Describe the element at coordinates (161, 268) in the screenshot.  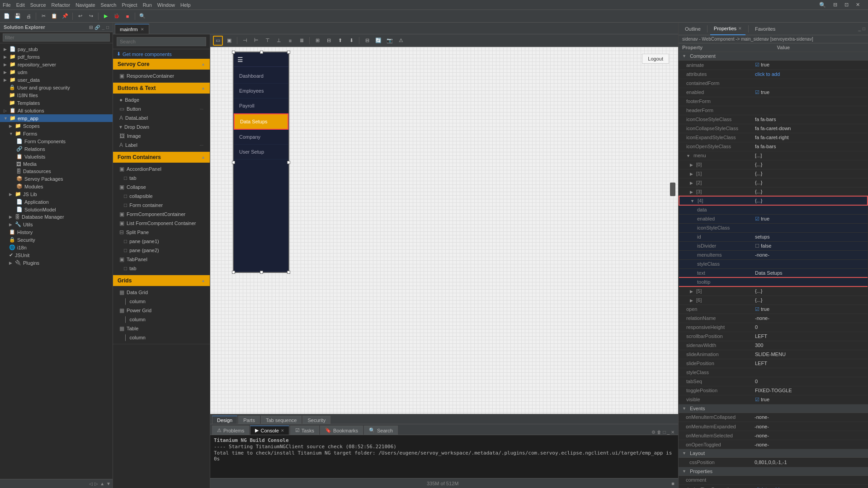
I see `palette-item-tab2: □ tab` at that location.